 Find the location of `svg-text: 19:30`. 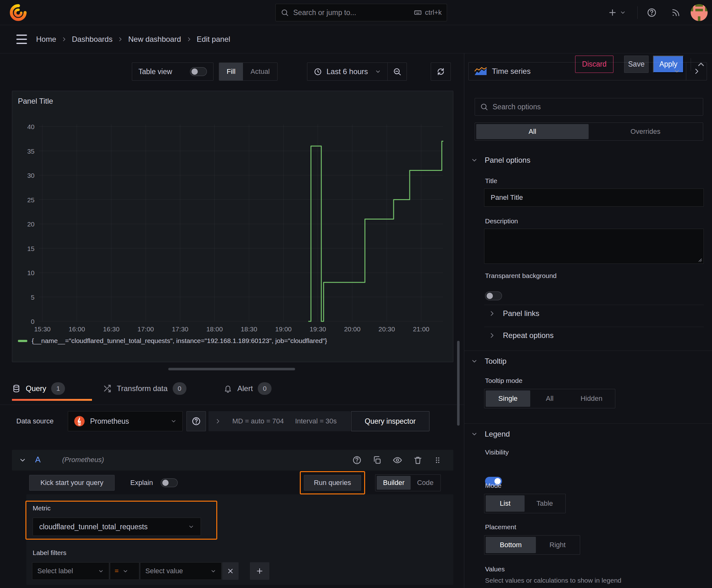

svg-text: 19:30 is located at coordinates (318, 329).